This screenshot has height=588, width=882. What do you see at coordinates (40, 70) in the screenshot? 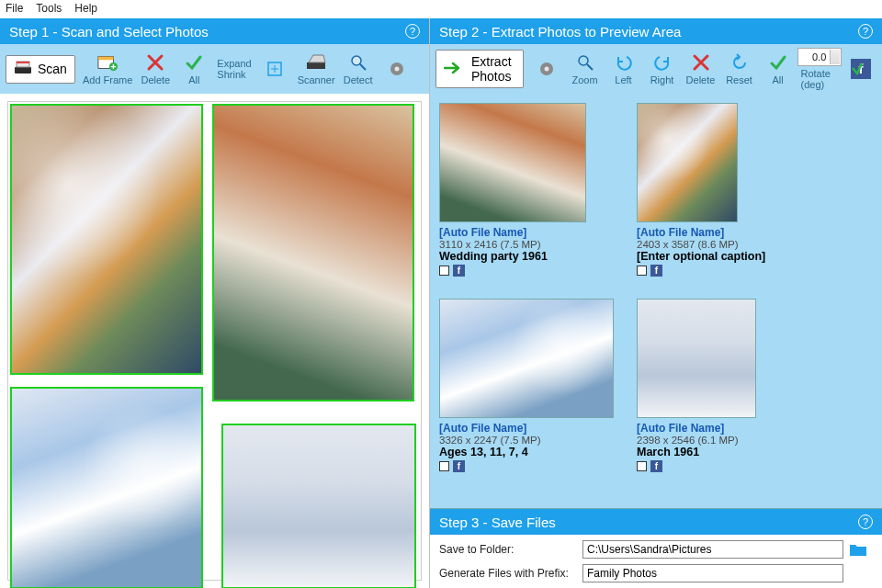
I see `scan-button: Scan` at bounding box center [40, 70].